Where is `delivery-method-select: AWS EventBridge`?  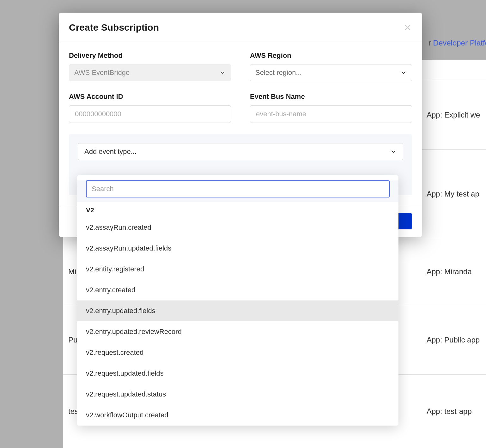
delivery-method-select: AWS EventBridge is located at coordinates (150, 73).